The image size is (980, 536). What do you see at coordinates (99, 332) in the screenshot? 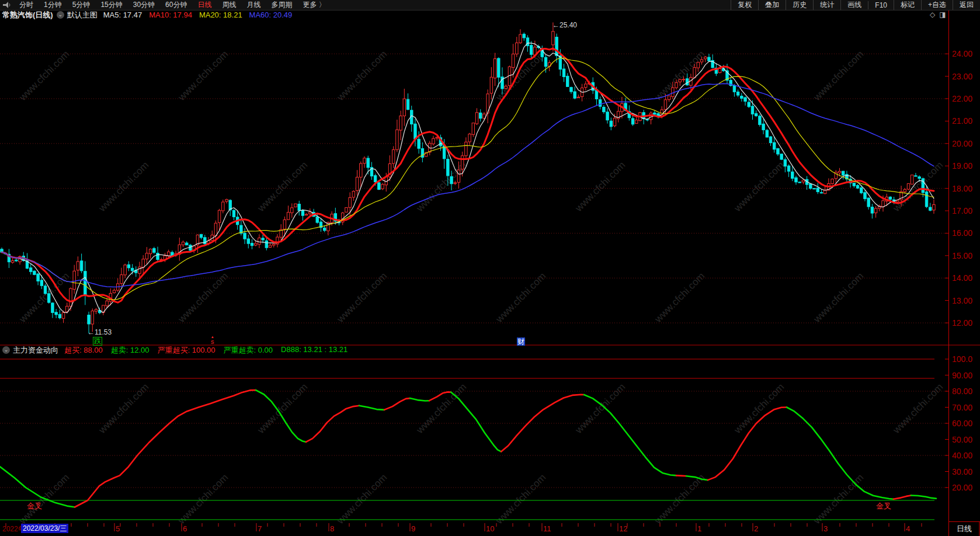
I see `lowest-price-label: ←11.53` at bounding box center [99, 332].